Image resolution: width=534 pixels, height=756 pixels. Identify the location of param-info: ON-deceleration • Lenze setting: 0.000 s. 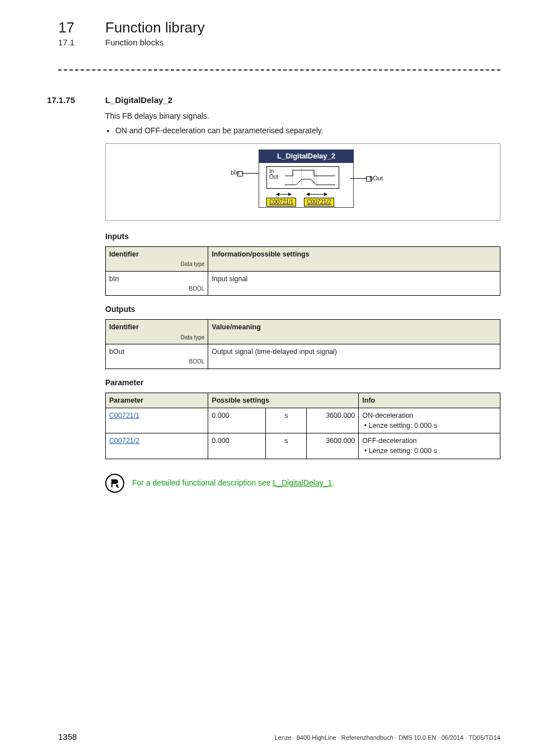
(430, 421).